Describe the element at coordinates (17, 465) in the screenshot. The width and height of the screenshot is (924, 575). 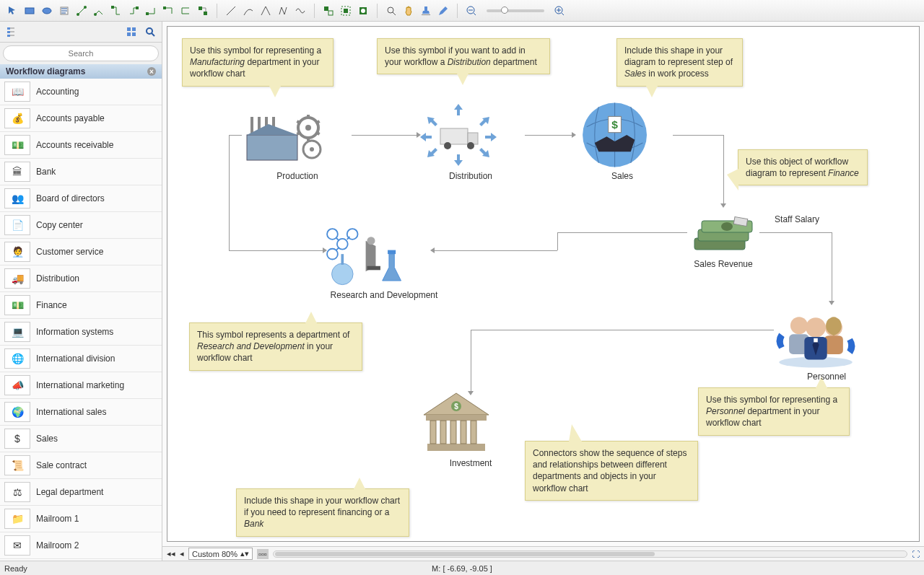
I see `shape-thumb-icon: 📜` at that location.